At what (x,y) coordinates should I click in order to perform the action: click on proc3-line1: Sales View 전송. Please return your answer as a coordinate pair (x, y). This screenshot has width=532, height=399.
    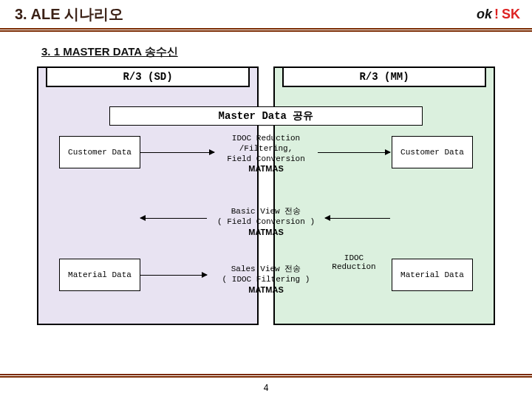
    Looking at the image, I should click on (266, 270).